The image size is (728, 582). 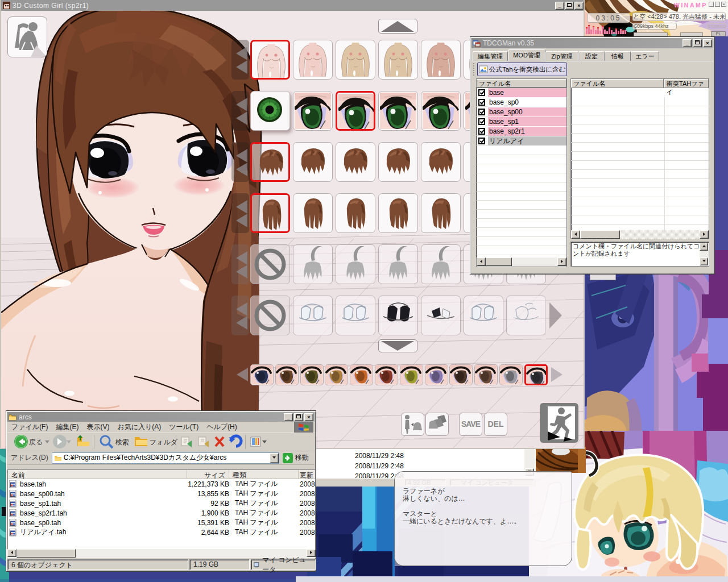 I want to click on svg-text: 戻る, so click(x=36, y=442).